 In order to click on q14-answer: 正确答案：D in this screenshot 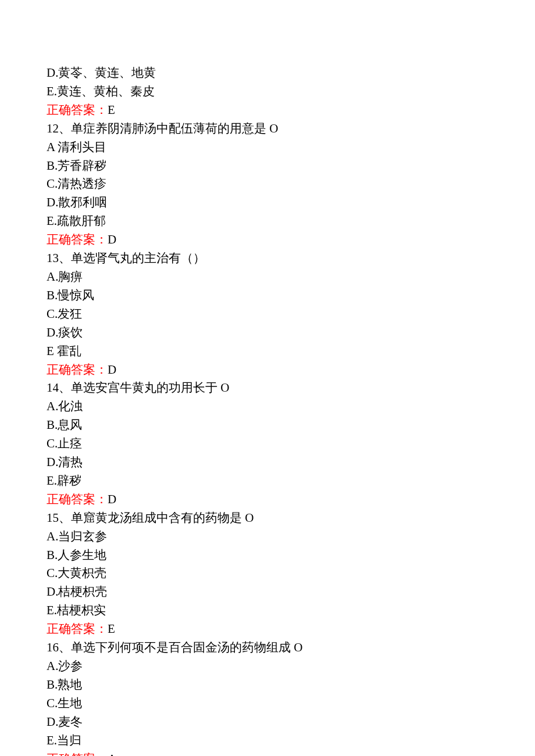, I will do `click(268, 500)`.